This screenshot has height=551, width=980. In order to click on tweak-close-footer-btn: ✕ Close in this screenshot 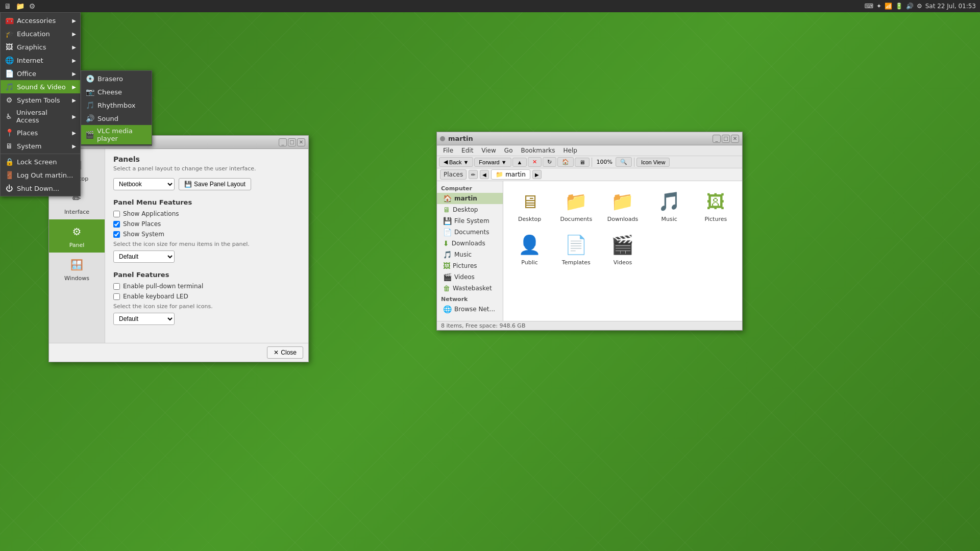, I will do `click(285, 353)`.